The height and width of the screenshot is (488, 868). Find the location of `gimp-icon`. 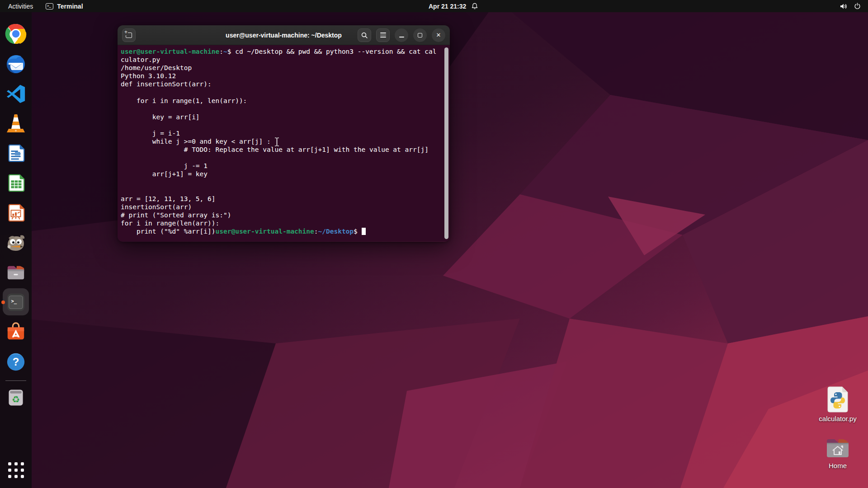

gimp-icon is located at coordinates (16, 243).